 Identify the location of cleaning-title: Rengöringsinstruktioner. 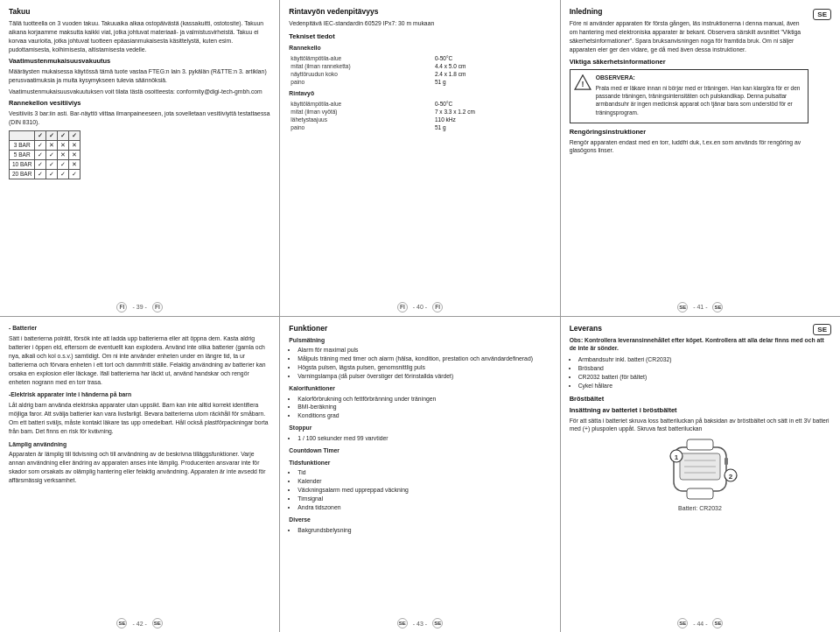
(690, 131).